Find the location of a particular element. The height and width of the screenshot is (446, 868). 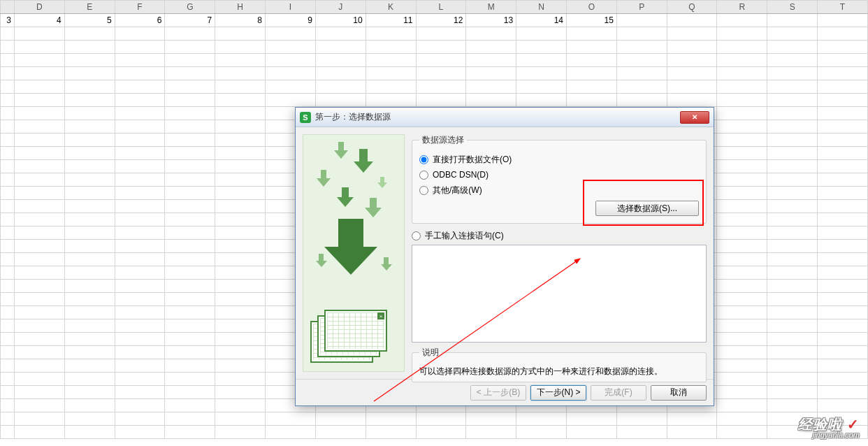

radio-other: 其他/高级(W) is located at coordinates (559, 190).